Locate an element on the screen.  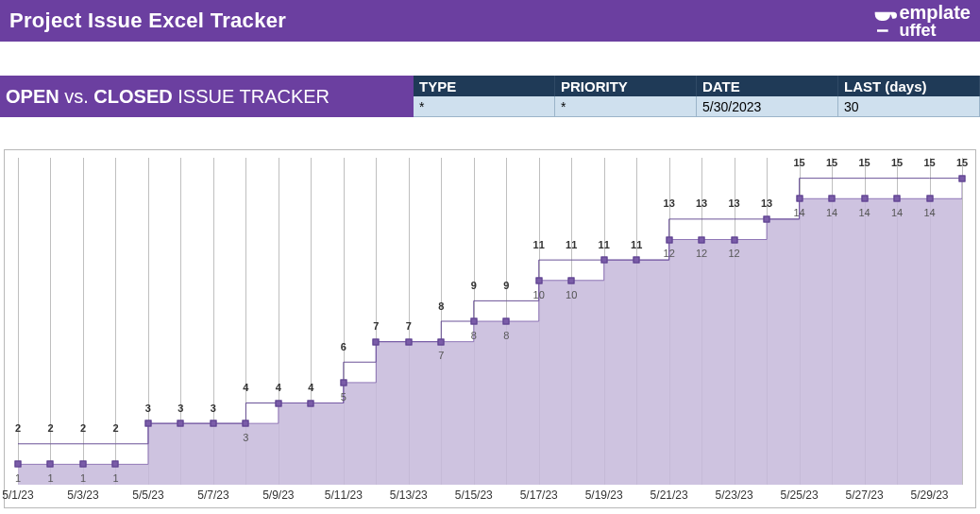
rest-word: ISSUE TRACKER is located at coordinates (251, 96).